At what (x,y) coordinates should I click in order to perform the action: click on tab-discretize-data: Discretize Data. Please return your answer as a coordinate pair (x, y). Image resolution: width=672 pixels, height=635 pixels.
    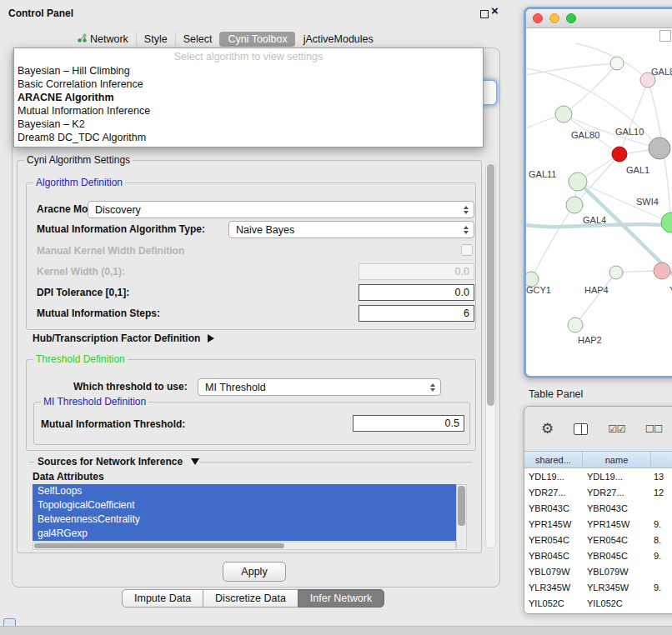
    Looking at the image, I should click on (250, 598).